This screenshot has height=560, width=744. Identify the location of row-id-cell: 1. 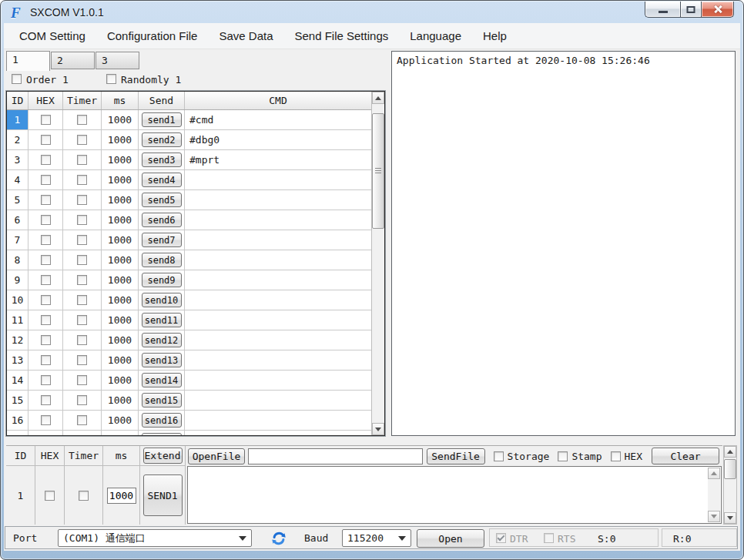
(18, 120).